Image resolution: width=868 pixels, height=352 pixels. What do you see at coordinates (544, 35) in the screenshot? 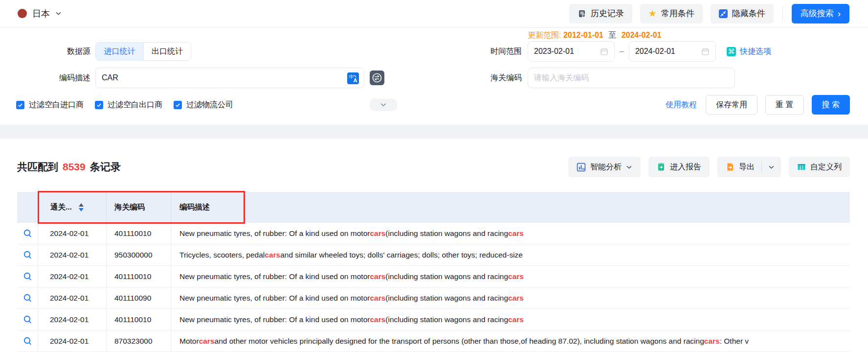
I see `update-range-label: 更新范围:` at bounding box center [544, 35].